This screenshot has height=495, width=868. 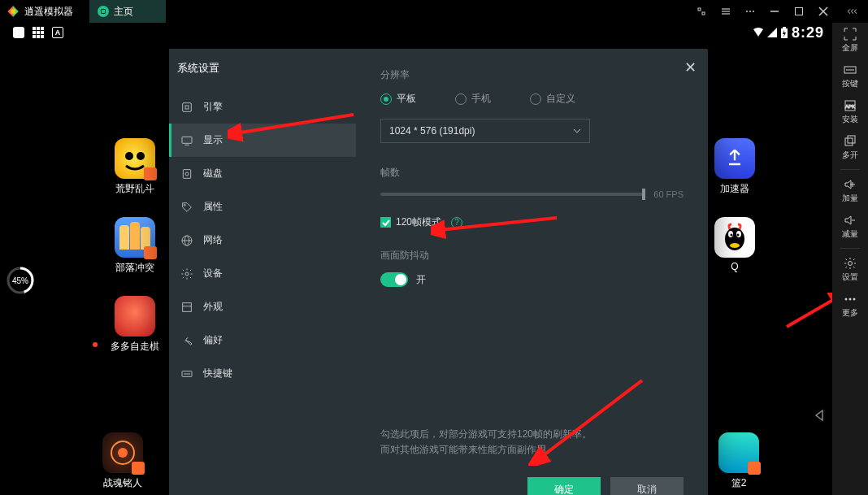 What do you see at coordinates (644, 194) in the screenshot?
I see `slider-thumb` at bounding box center [644, 194].